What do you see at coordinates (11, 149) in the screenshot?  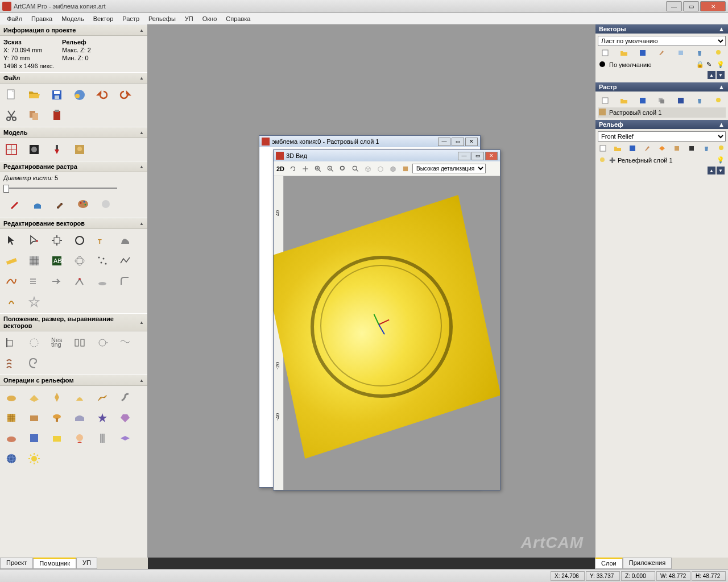 I see `model-size-icon` at bounding box center [11, 149].